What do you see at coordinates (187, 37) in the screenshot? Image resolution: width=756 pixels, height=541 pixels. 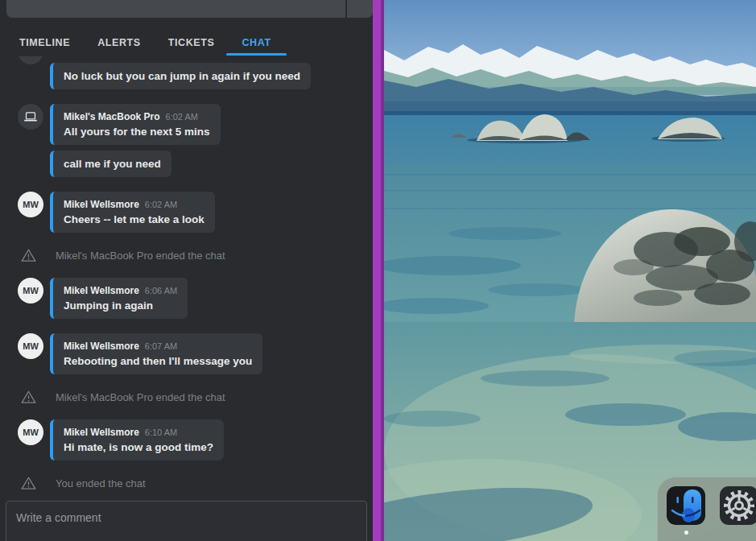 I see `tab-bar: TIMELINEALERTSTICKETSCHAT` at bounding box center [187, 37].